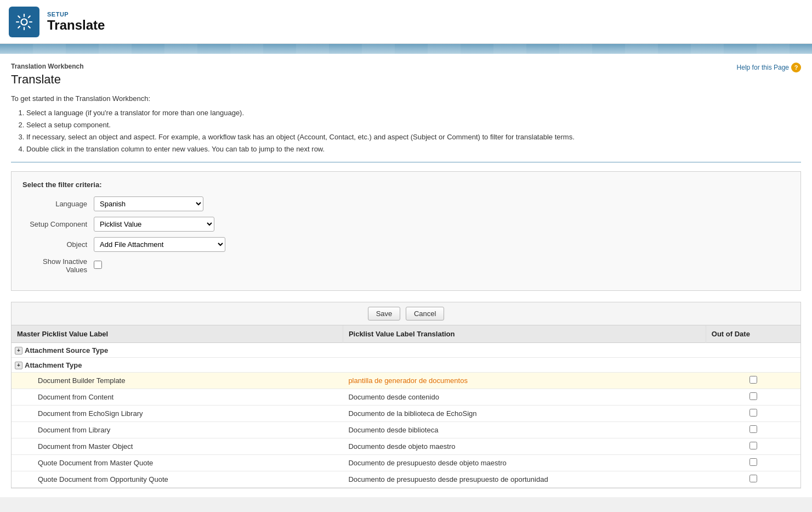  I want to click on setup-label: SETUP, so click(76, 14).